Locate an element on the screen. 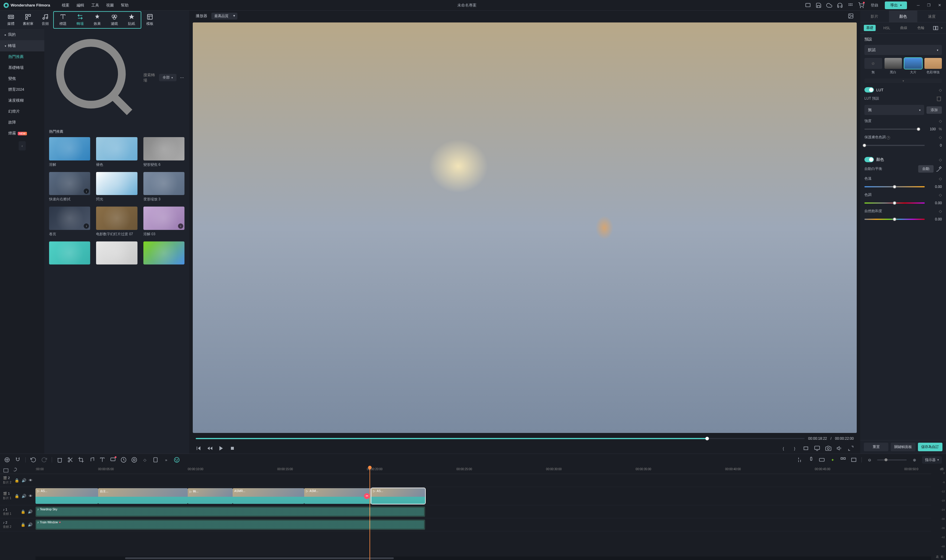  undo-icon is located at coordinates (33, 460).